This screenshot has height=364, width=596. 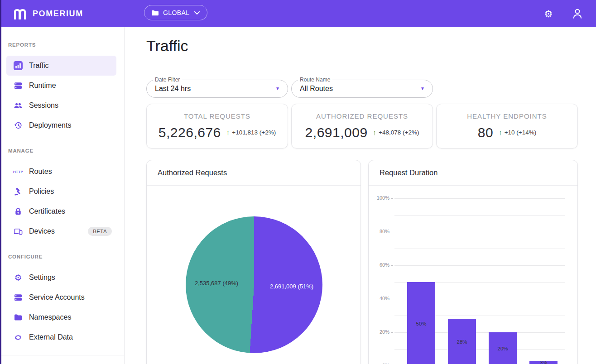 What do you see at coordinates (62, 86) in the screenshot?
I see `sidebar-item-runtime: Runtime` at bounding box center [62, 86].